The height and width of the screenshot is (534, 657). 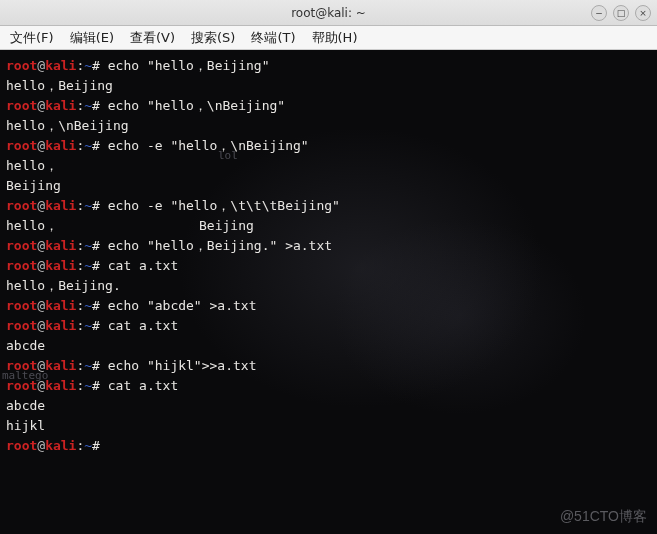 What do you see at coordinates (224, 206) in the screenshot?
I see `command-text: echo -e "hello，\t\t\tBeijing"` at bounding box center [224, 206].